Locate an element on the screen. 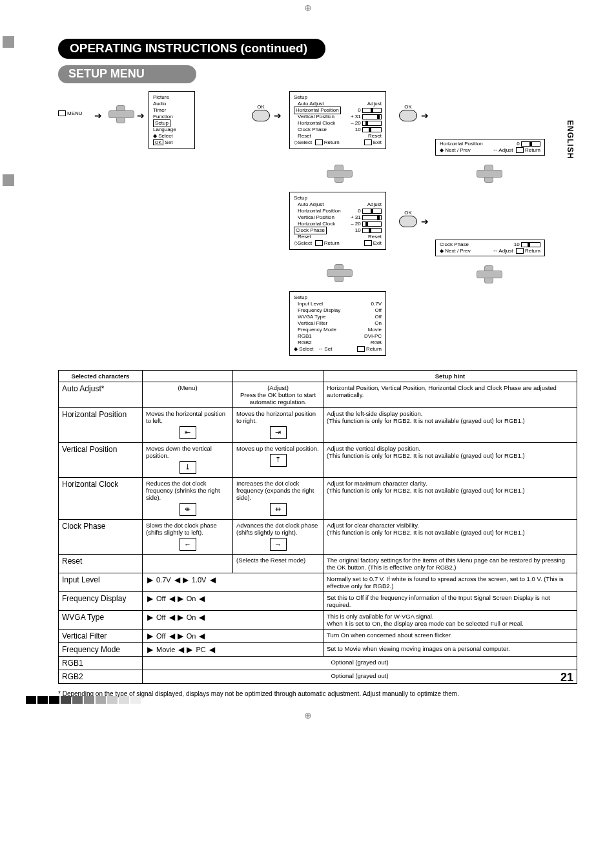 This screenshot has width=616, height=851. left-cell: Reduces the dot clock frequency (shrinks… is located at coordinates (188, 498).